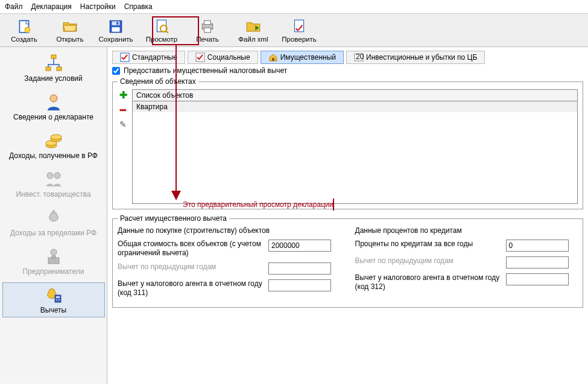  I want to click on calc-interest-col: Данные процентов по кредитам Проценты по…, so click(467, 264).